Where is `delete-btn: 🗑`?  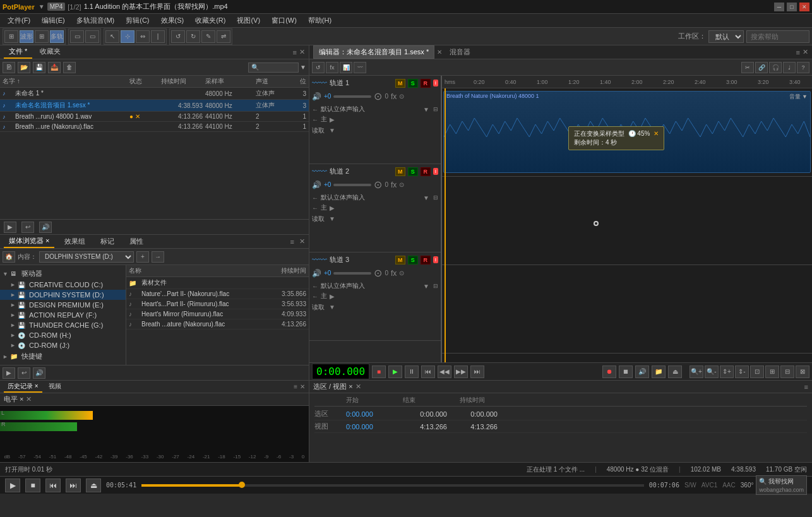
delete-btn: 🗑 is located at coordinates (69, 68).